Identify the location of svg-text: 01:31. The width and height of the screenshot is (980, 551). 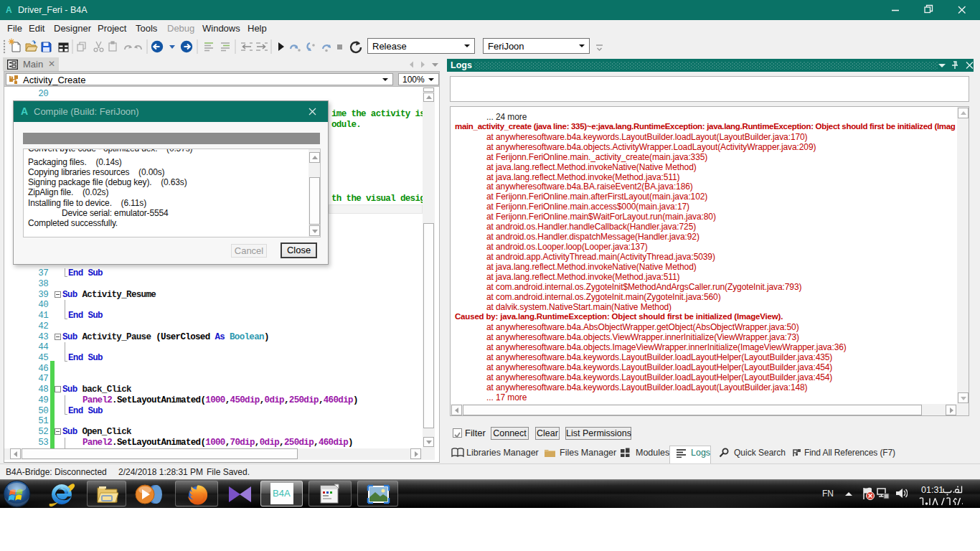
(933, 490).